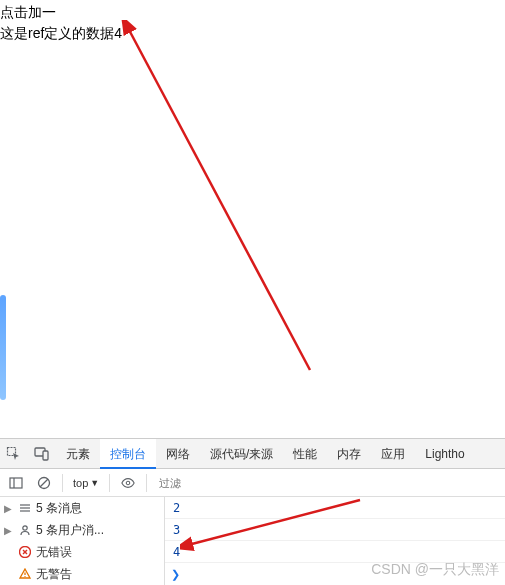 Image resolution: width=505 pixels, height=585 pixels. What do you see at coordinates (435, 570) in the screenshot?
I see `watermark: CSDN @一只大黑洋` at bounding box center [435, 570].